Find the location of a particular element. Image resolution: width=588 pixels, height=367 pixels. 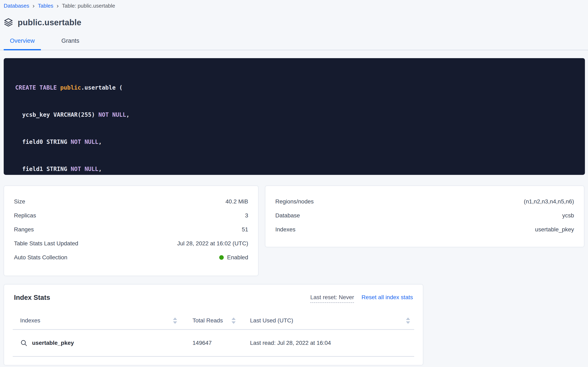

summary-row-regions: Regions/nodes (n1,n2,n3,n4,n5,n6) is located at coordinates (425, 201).